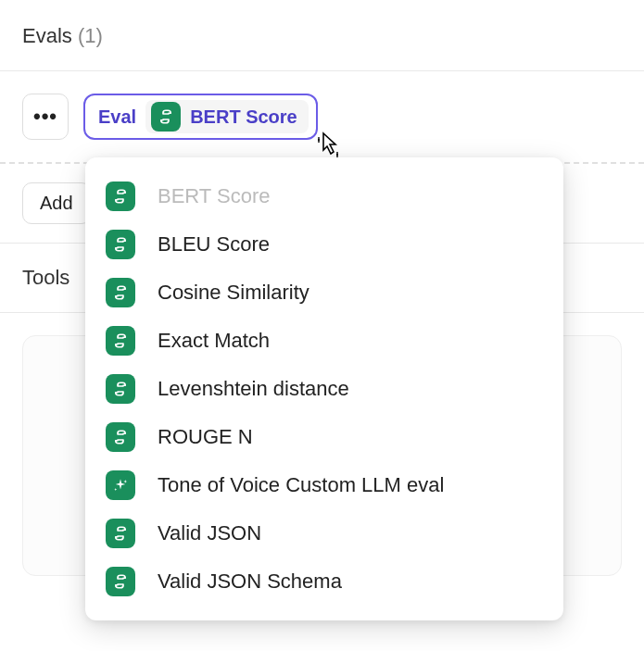 Image resolution: width=644 pixels, height=651 pixels. What do you see at coordinates (324, 437) in the screenshot?
I see `dropdown-item: ROUGE N` at bounding box center [324, 437].